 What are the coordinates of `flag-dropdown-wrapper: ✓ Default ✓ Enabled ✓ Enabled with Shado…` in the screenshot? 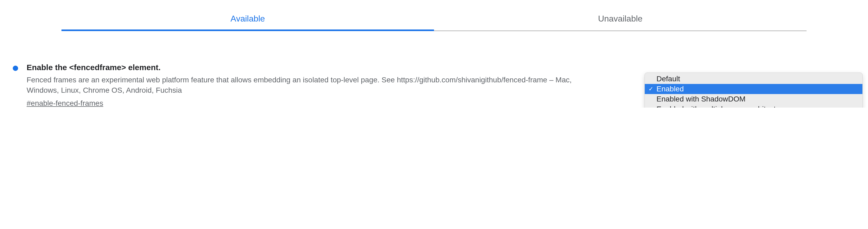 It's located at (753, 90).